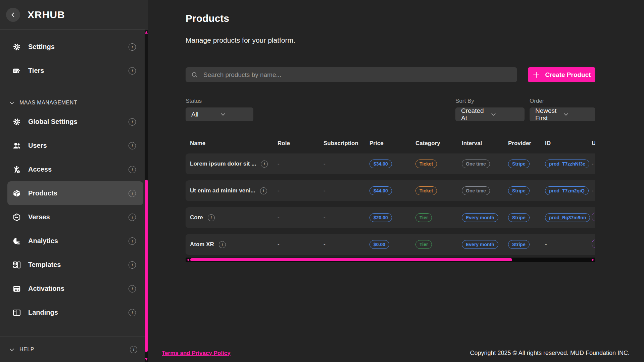  I want to click on price-pill: $34.00, so click(381, 164).